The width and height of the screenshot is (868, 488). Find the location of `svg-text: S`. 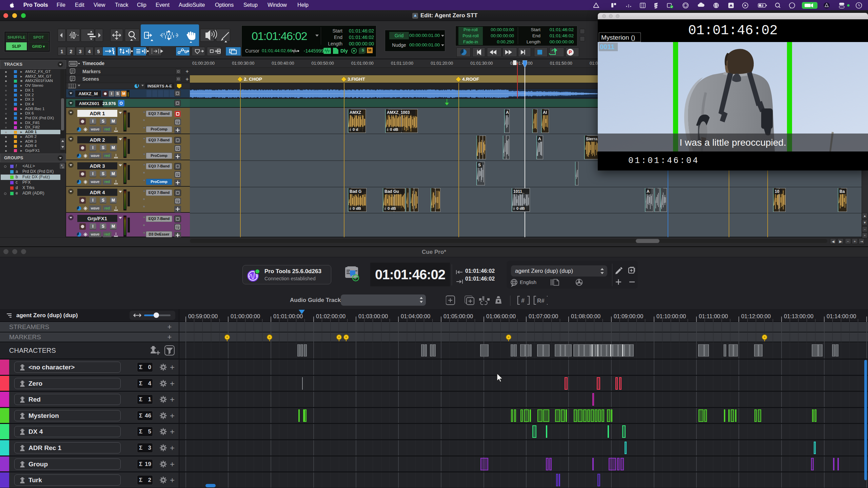

svg-text: S is located at coordinates (479, 165).